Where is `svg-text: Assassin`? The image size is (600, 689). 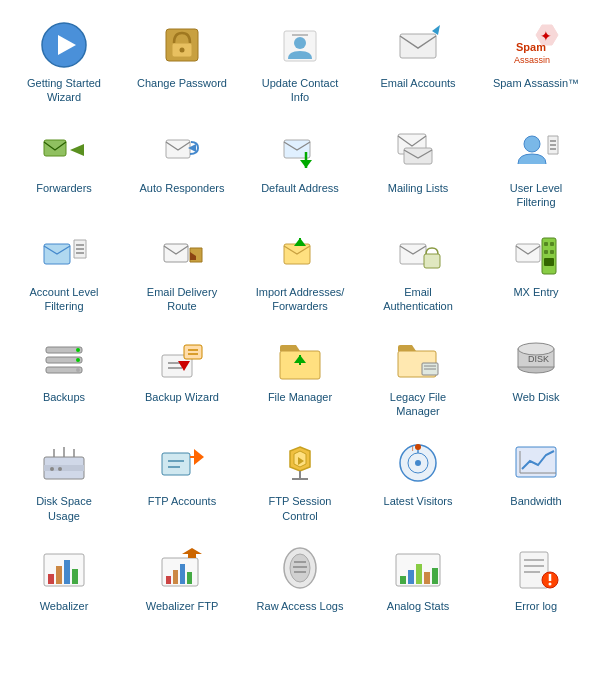
svg-text: Assassin is located at coordinates (532, 60).